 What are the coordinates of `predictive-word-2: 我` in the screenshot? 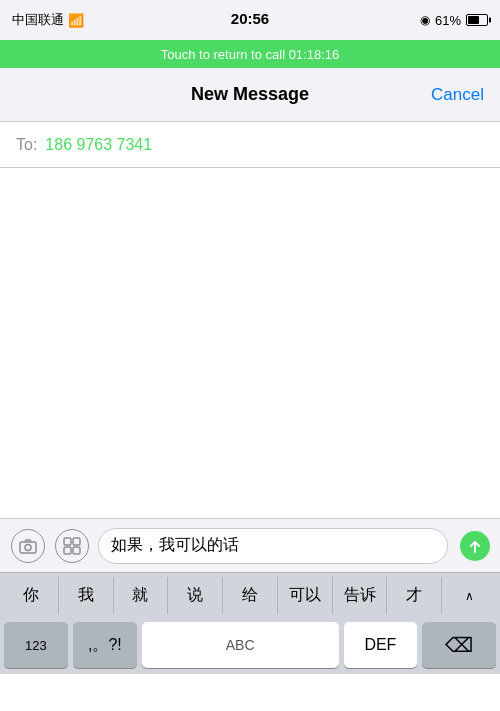 It's located at (86, 596).